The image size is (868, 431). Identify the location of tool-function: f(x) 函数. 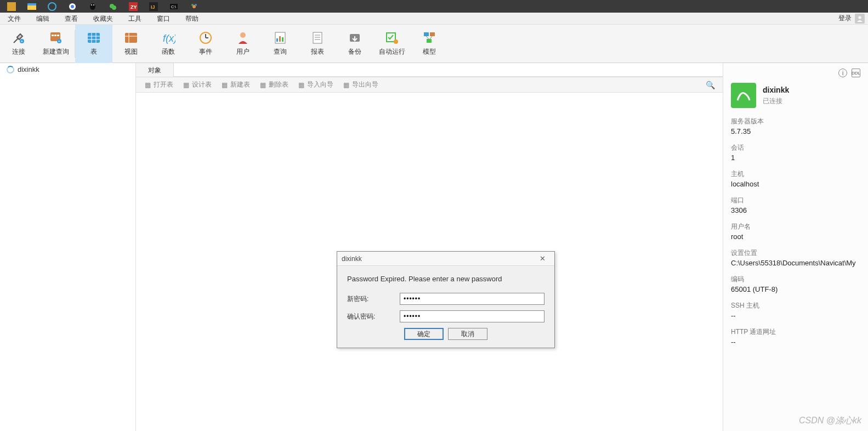
(168, 44).